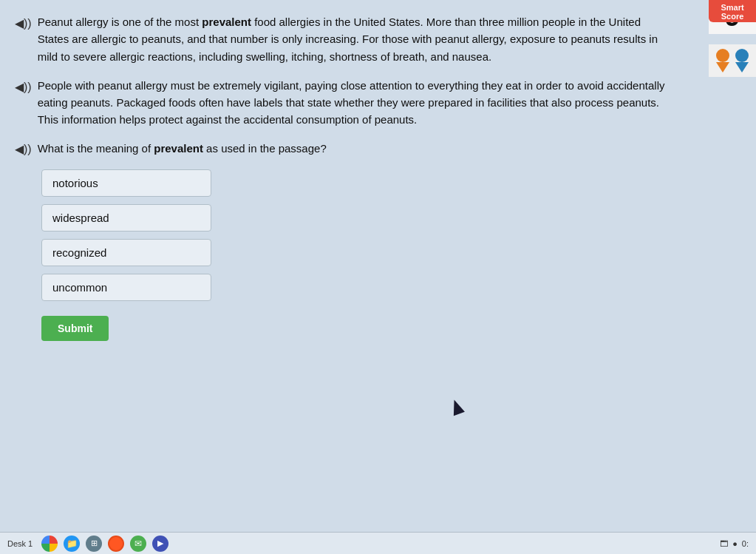 This screenshot has height=554, width=756. I want to click on taskbar-settings: ●, so click(735, 544).